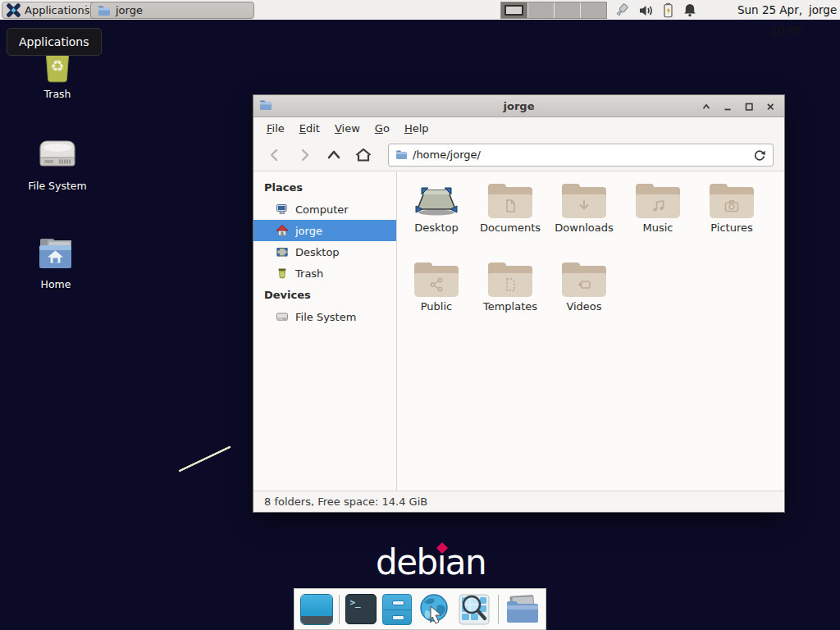 This screenshot has height=630, width=840. What do you see at coordinates (397, 609) in the screenshot?
I see `file-manager-icon` at bounding box center [397, 609].